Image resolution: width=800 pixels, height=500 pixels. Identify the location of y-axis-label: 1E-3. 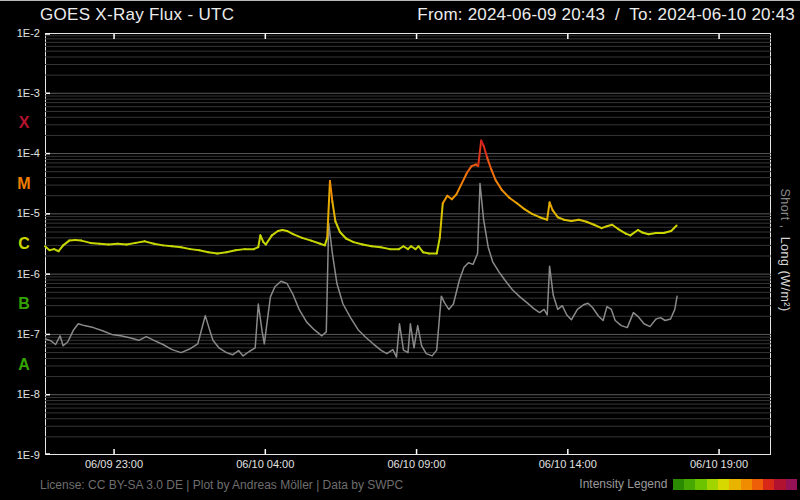
(20, 94).